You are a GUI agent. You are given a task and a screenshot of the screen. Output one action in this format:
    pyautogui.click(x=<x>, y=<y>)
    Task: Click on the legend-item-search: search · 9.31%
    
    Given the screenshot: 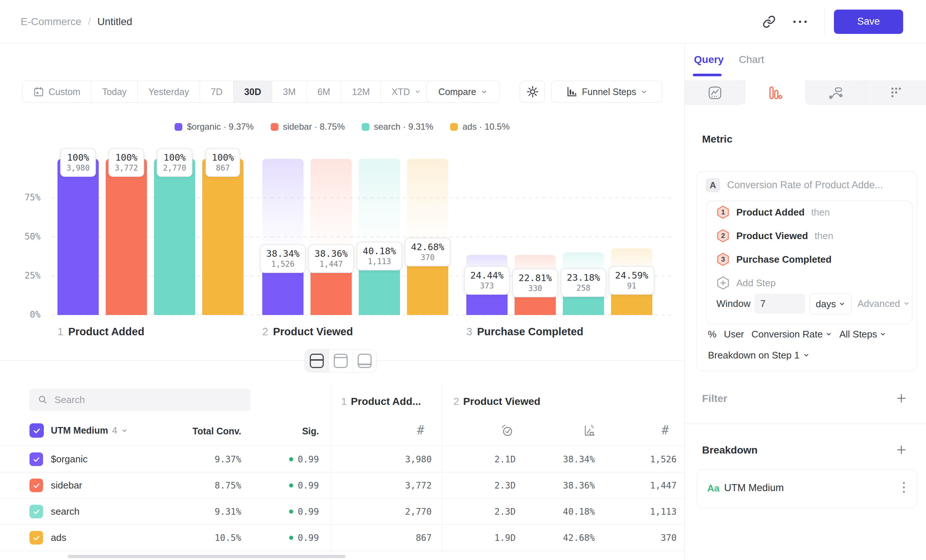 What is the action you would take?
    pyautogui.click(x=398, y=127)
    